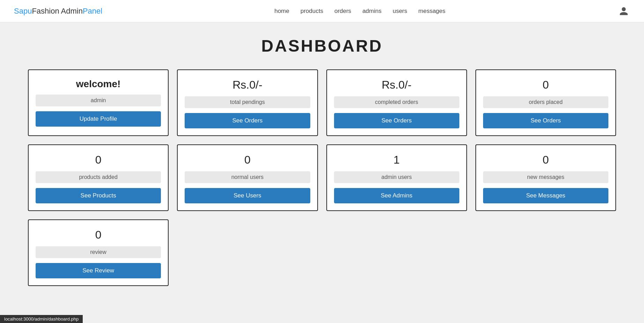 The image size is (644, 323). Describe the element at coordinates (546, 160) in the screenshot. I see `card-new-messages-value: 0` at that location.